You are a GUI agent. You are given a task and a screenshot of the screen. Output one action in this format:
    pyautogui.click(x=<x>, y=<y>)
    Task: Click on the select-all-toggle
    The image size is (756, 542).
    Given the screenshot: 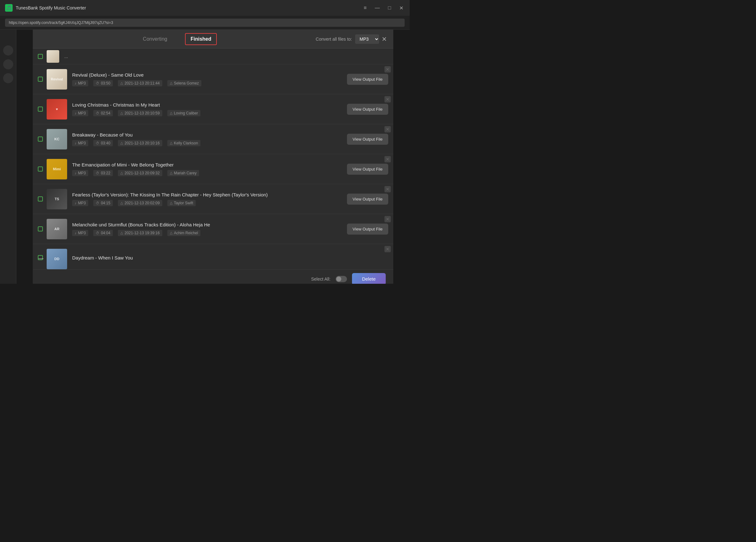 What is the action you would take?
    pyautogui.click(x=341, y=279)
    